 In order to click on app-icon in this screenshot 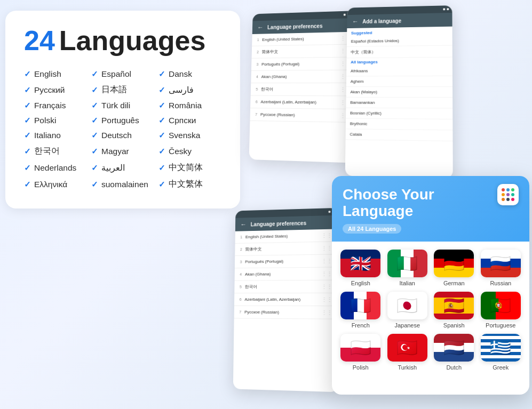, I will do `click(508, 195)`.